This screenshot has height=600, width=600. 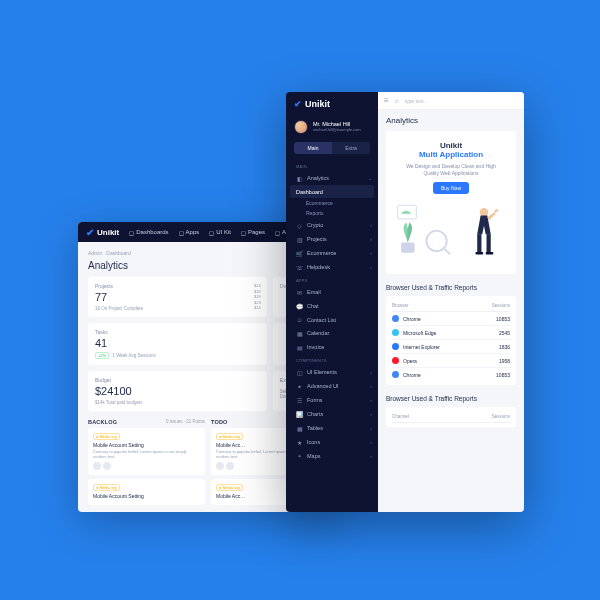 What do you see at coordinates (332, 203) in the screenshot?
I see `sidebar-sub-ecommerce: Ecommerce` at bounding box center [332, 203].